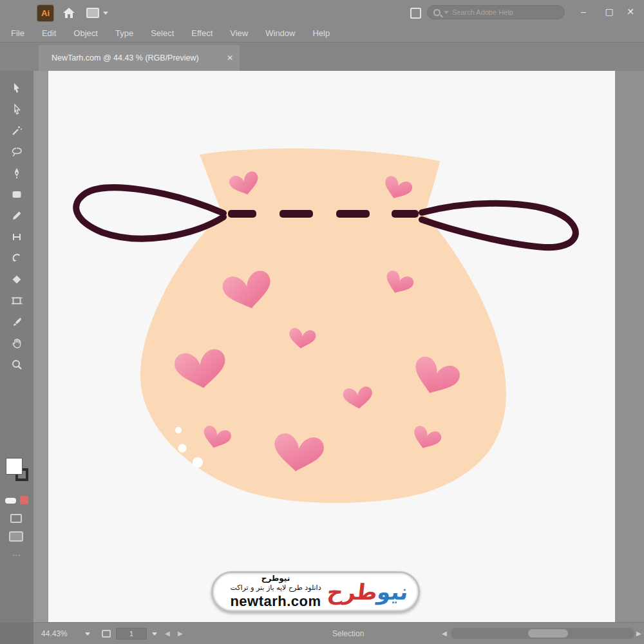 The width and height of the screenshot is (644, 644). Describe the element at coordinates (352, 592) in the screenshot. I see `logo-red-part: طرح` at that location.